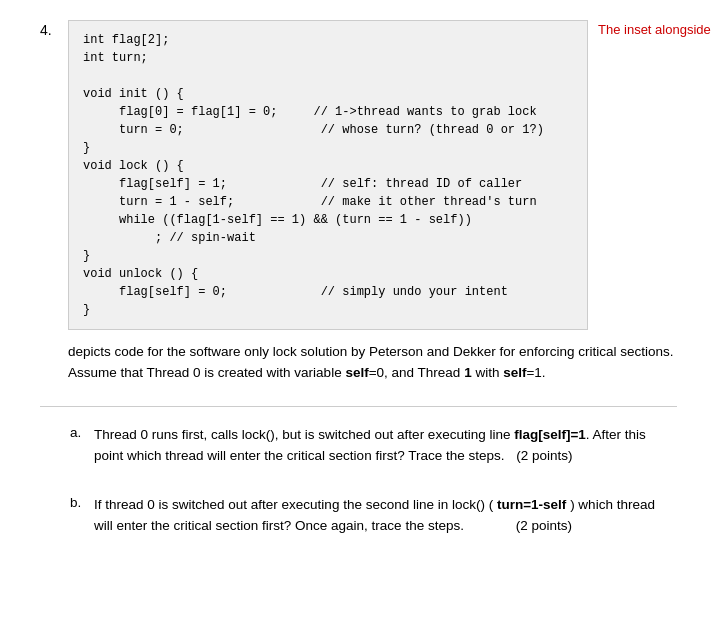 The height and width of the screenshot is (636, 717). What do you see at coordinates (544, 456) in the screenshot?
I see `sub-a-points: (2 points)` at bounding box center [544, 456].